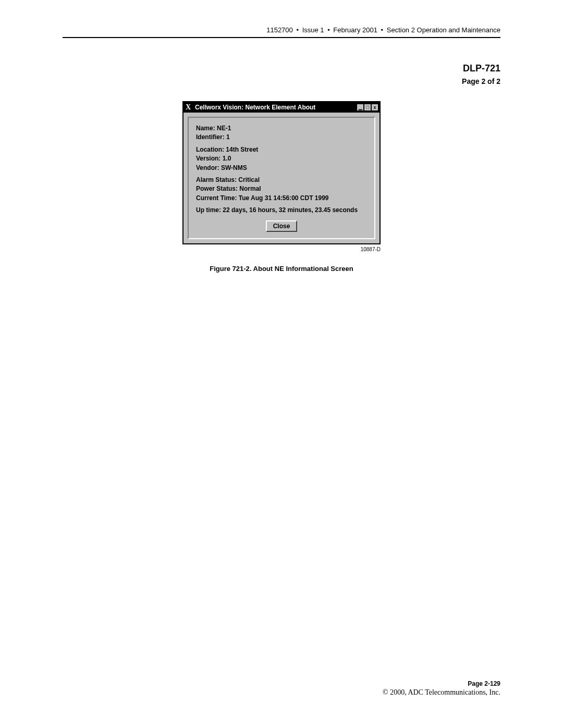 This screenshot has height=728, width=563. What do you see at coordinates (282, 107) in the screenshot?
I see `window-titlebar: X Cellworx Vision: Network Element About…` at bounding box center [282, 107].